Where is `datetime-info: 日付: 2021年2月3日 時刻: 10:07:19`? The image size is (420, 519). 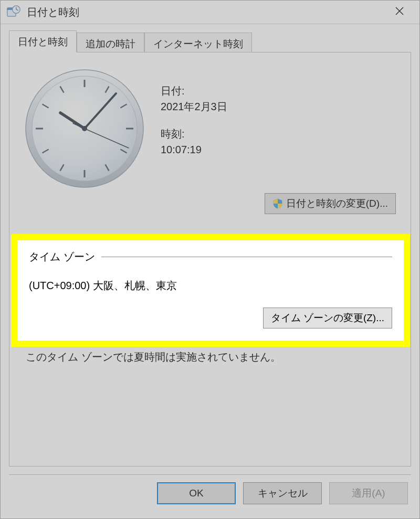 datetime-info: 日付: 2021年2月3日 時刻: 10:07:19 is located at coordinates (194, 119).